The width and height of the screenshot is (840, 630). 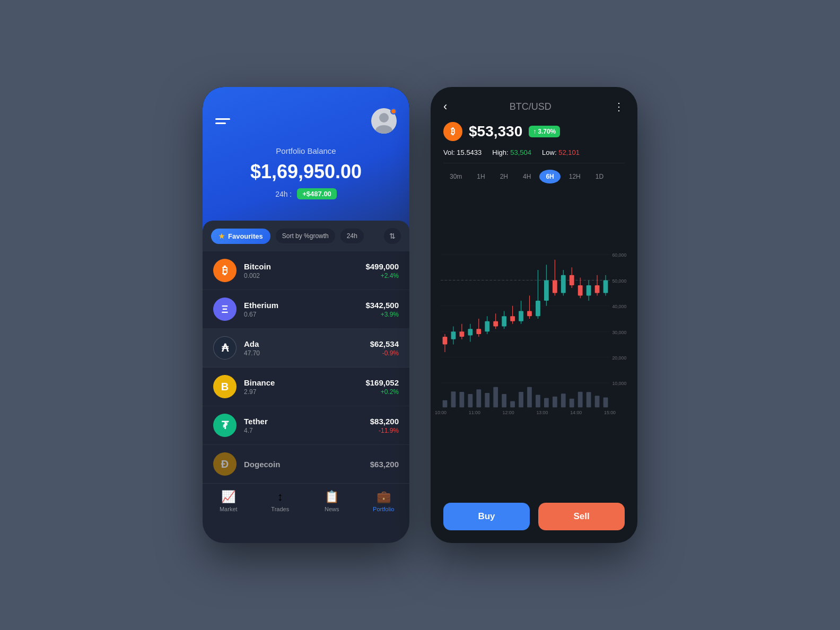 I want to click on filter-bar: ★ Favourites Sort by %growth 24h ⇅, so click(x=306, y=236).